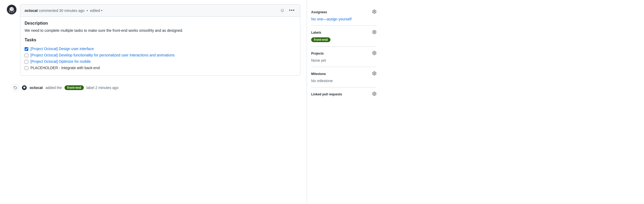  I want to click on comment-header-left: octocat commented 30 minutes ago • edite…, so click(63, 11).